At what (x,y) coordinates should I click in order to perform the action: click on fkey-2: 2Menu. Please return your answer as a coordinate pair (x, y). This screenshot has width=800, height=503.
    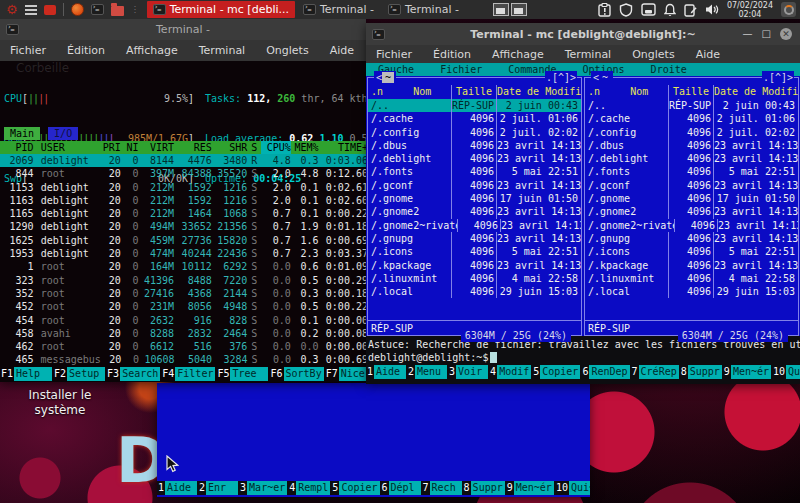
    Looking at the image, I should click on (427, 372).